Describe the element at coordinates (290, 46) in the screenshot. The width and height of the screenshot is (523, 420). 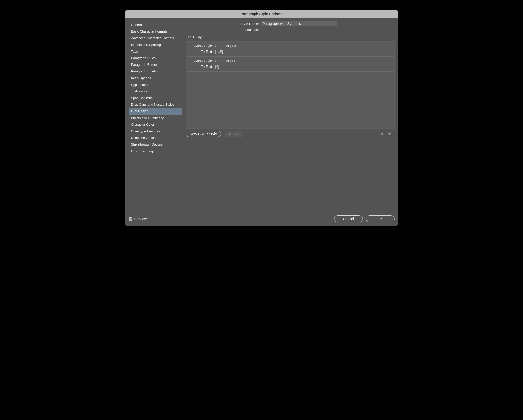
I see `grep-apply-style-row: Apply Style:Superscript A` at that location.